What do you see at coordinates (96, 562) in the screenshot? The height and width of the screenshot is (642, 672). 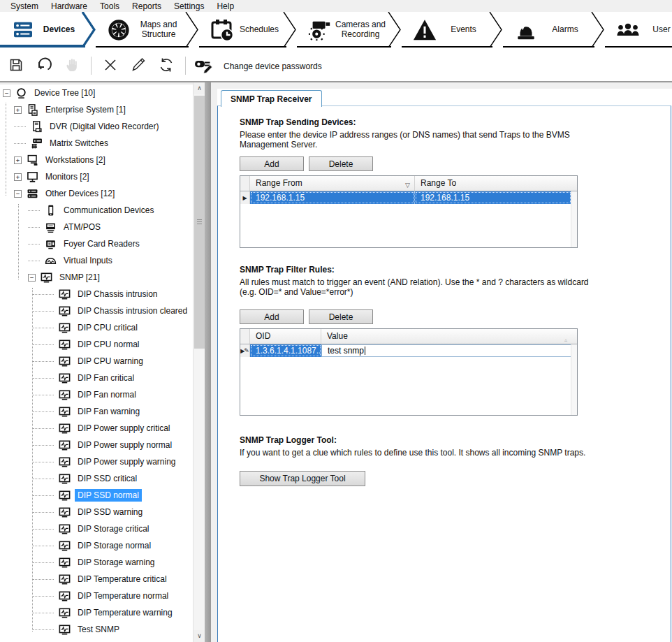 I see `tree-item-dip-storage-warning: DIP Storage warning` at bounding box center [96, 562].